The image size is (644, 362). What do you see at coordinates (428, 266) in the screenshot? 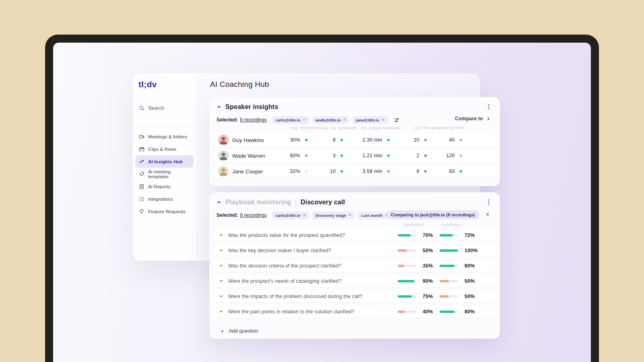
I see `score-percentage: 35%` at bounding box center [428, 266].